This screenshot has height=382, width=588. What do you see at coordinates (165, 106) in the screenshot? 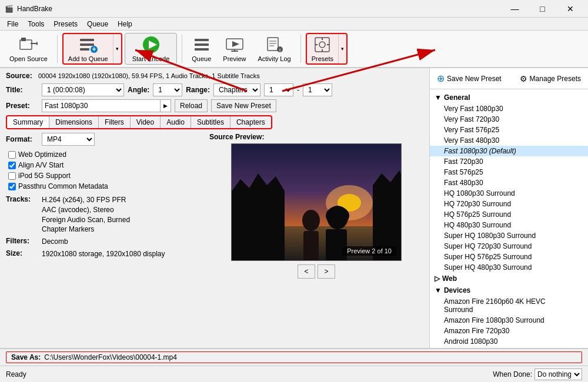
I see `preset-arrow-btn: ▶` at bounding box center [165, 106].